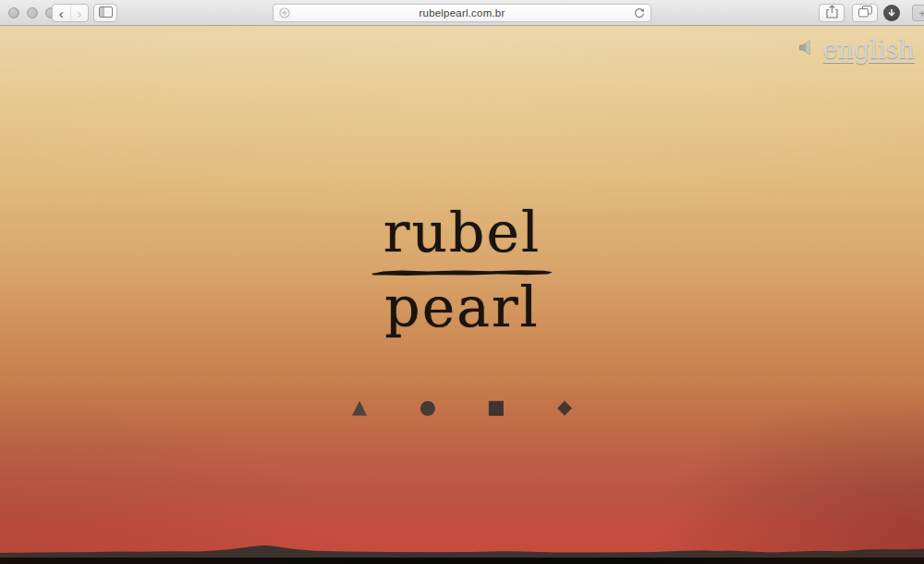  Describe the element at coordinates (32, 13) in the screenshot. I see `traffic-lights` at that location.